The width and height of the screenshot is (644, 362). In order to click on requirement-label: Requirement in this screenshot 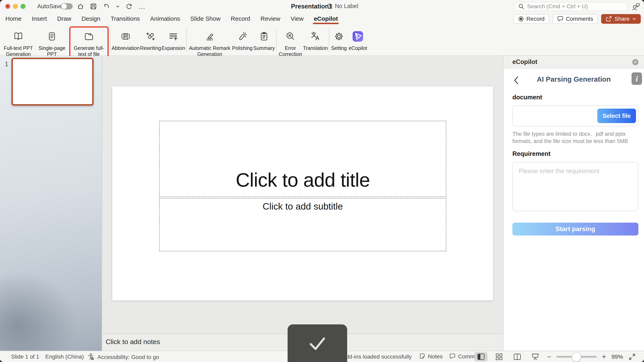, I will do `click(576, 154)`.